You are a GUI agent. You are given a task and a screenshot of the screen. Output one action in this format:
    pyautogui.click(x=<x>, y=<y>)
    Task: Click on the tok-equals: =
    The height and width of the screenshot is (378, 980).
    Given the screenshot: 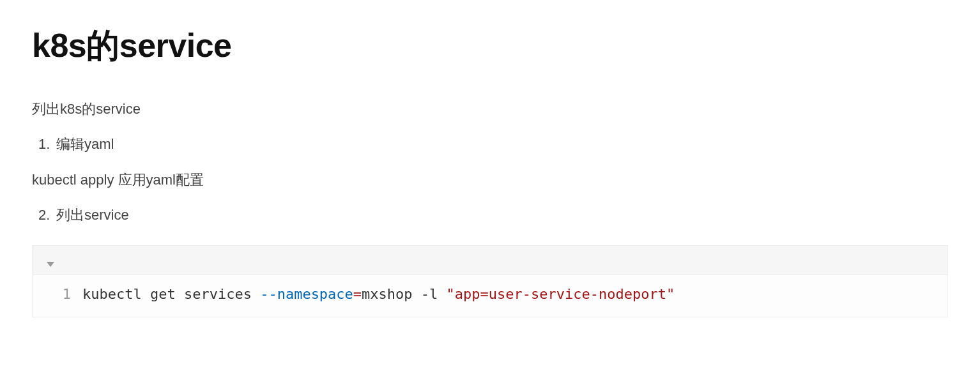 What is the action you would take?
    pyautogui.click(x=358, y=294)
    